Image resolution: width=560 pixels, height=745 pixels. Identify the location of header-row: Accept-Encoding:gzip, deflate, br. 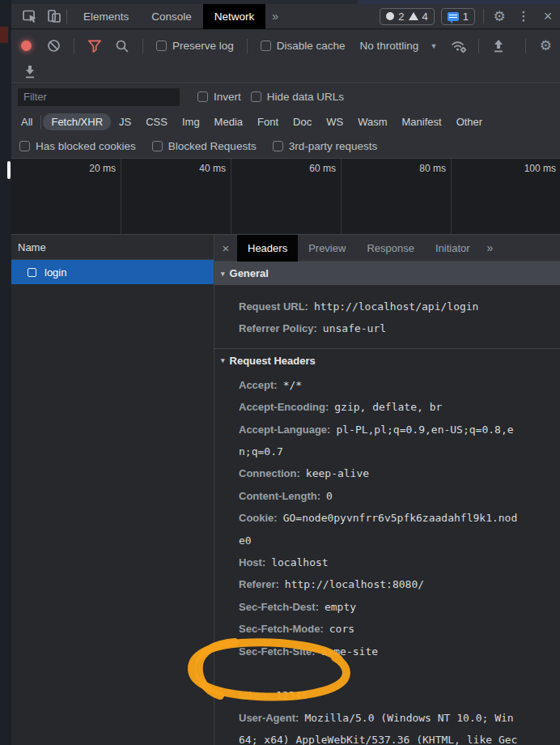
(379, 407).